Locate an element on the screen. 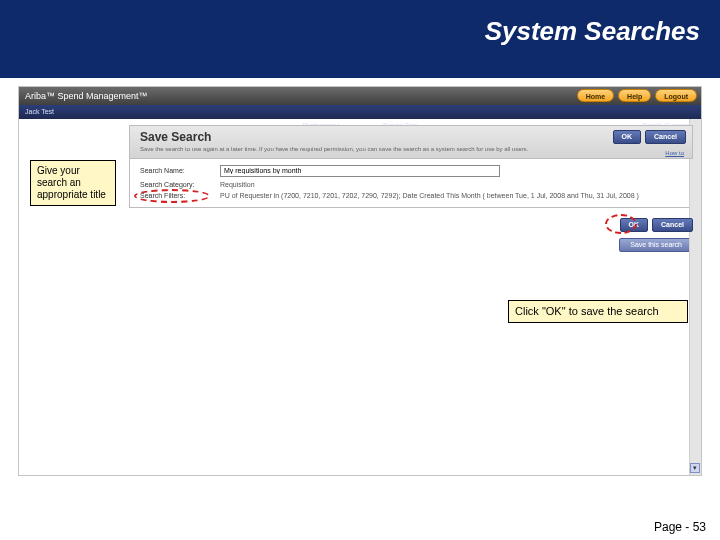 This screenshot has width=720, height=540. howto-link: How to is located at coordinates (674, 153).